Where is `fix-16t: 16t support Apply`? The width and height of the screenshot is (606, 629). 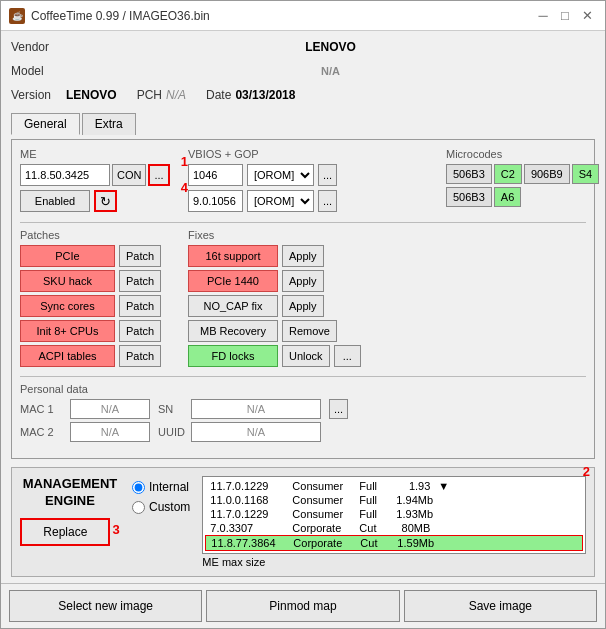 fix-16t: 16t support Apply is located at coordinates (387, 256).